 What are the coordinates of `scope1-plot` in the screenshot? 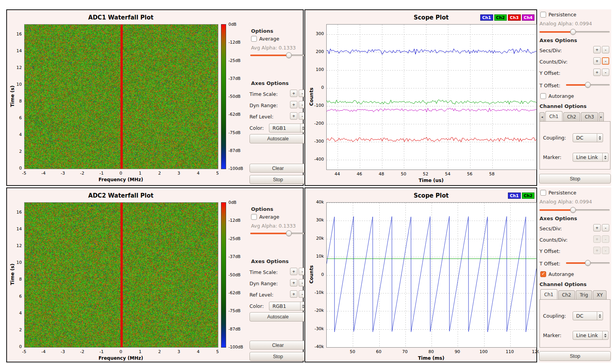 It's located at (432, 97).